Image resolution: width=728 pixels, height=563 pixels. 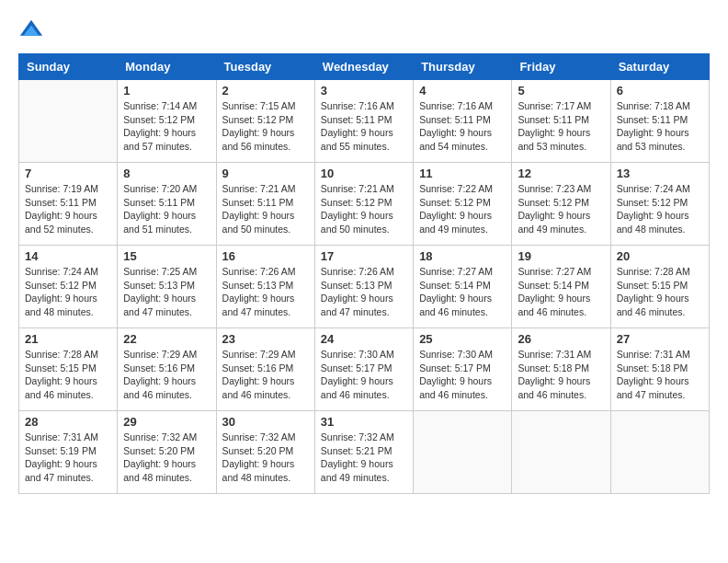 I want to click on calendar-cell: 10Sunrise: 7:21 AMSunset: 5:12 PMDayligh…, so click(x=364, y=204).